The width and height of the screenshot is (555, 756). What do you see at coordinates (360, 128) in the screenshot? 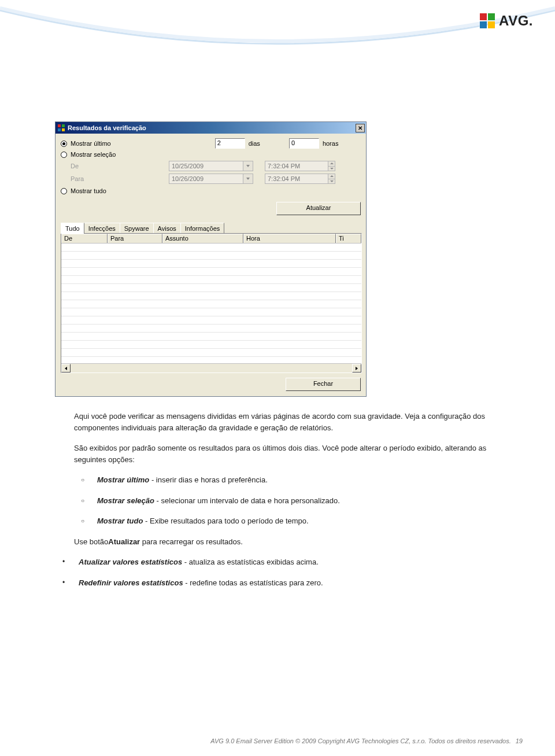
I see `close-icon: ✕` at bounding box center [360, 128].